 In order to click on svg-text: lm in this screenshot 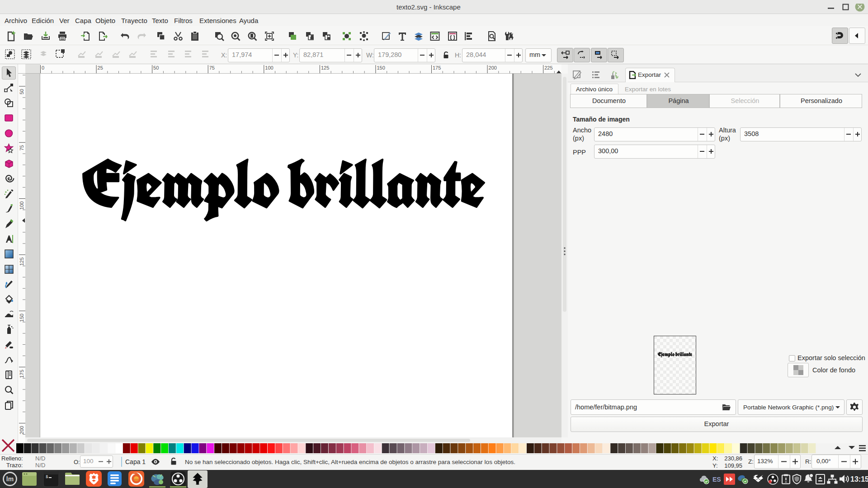, I will do `click(10, 479)`.